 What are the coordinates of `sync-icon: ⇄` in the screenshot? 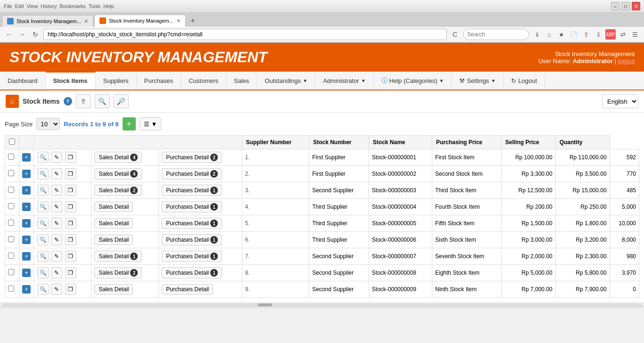 It's located at (623, 34).